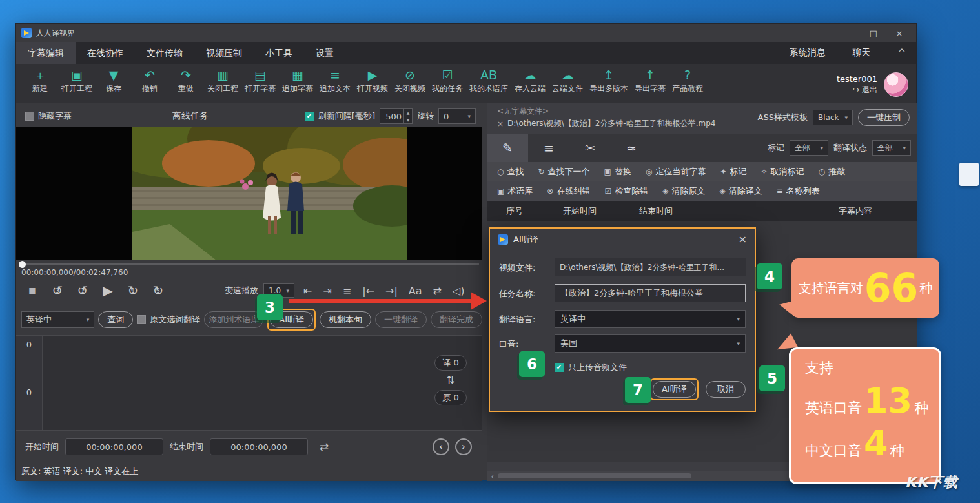  I want to click on seek-bar, so click(249, 264).